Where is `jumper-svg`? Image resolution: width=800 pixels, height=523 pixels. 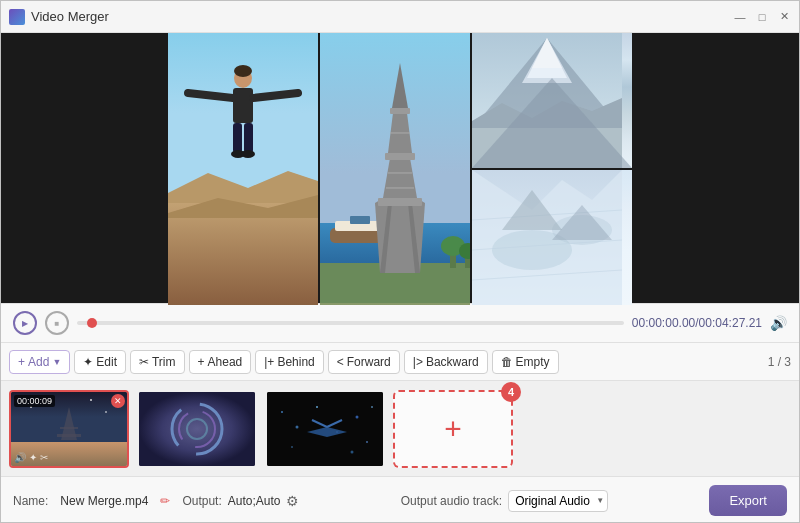
jumper-svg is located at coordinates (243, 168).